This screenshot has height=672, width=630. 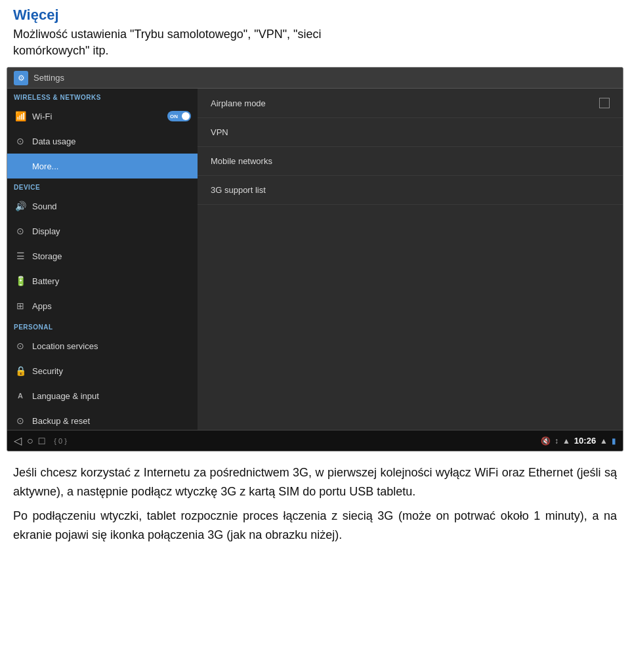 I want to click on home-icon: ○, so click(x=30, y=441).